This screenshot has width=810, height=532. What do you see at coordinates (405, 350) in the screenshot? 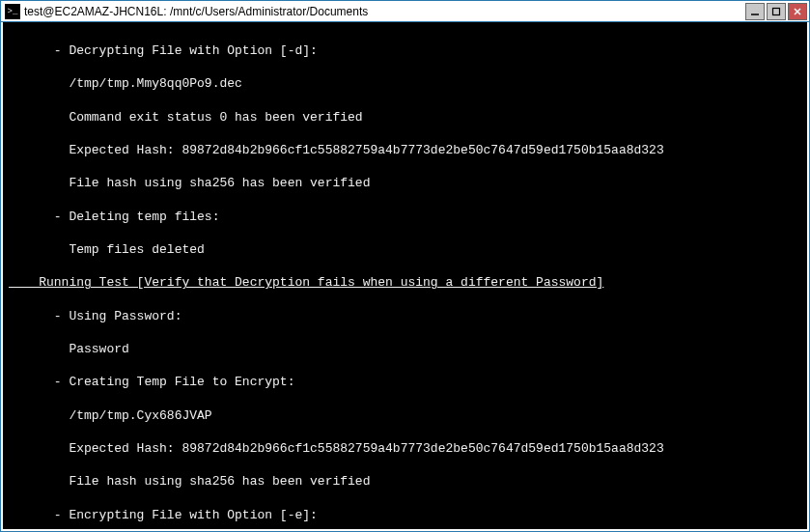
I see `output-line: Password` at bounding box center [405, 350].